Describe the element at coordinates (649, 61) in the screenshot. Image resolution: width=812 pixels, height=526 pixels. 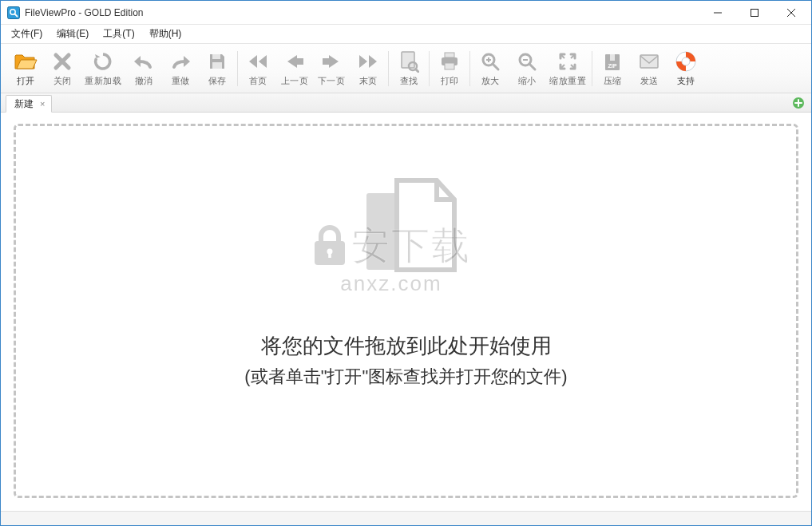
I see `mail-icon` at that location.